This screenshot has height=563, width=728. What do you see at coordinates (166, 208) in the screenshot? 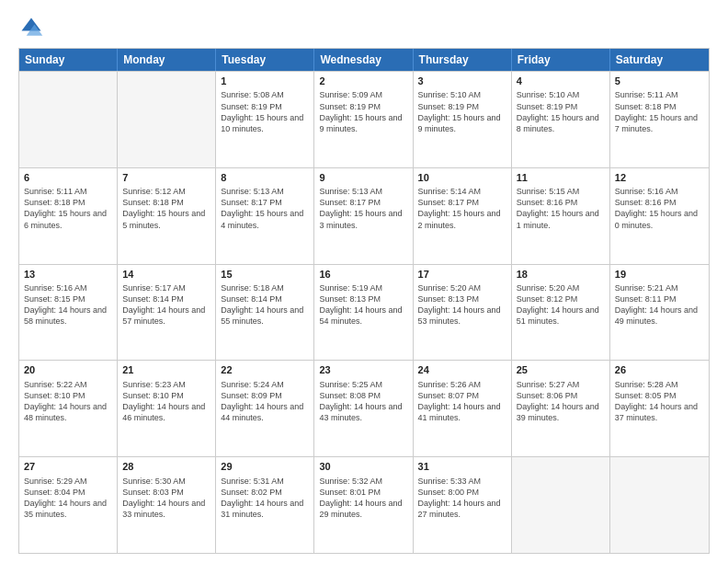
I see `day-info-7: Sunrise: 5:12 AM Sunset: 8:18 PM Dayligh…` at bounding box center [166, 208].